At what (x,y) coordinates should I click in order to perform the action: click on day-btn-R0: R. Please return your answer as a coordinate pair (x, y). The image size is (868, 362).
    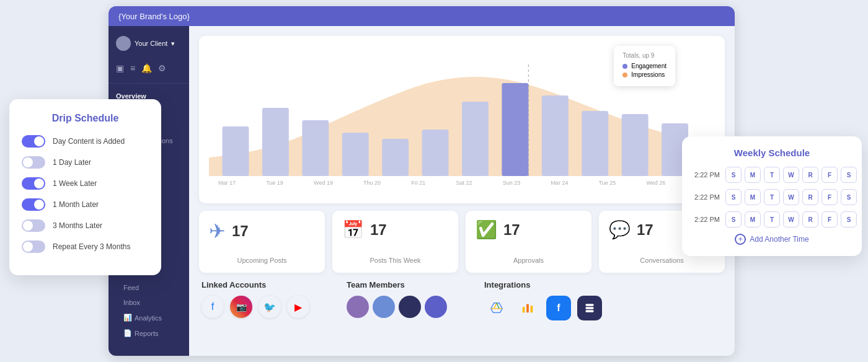
    Looking at the image, I should click on (810, 175).